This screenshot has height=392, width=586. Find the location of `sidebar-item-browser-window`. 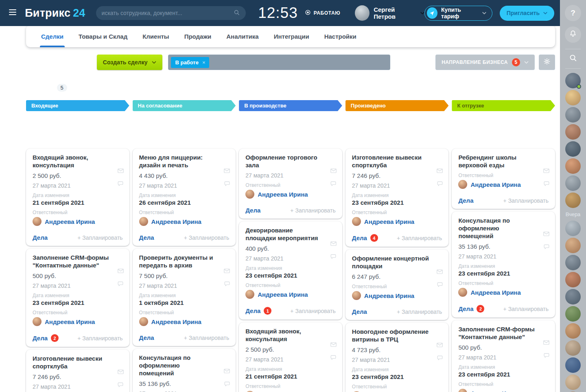

sidebar-item-browser-window is located at coordinates (13, 38).